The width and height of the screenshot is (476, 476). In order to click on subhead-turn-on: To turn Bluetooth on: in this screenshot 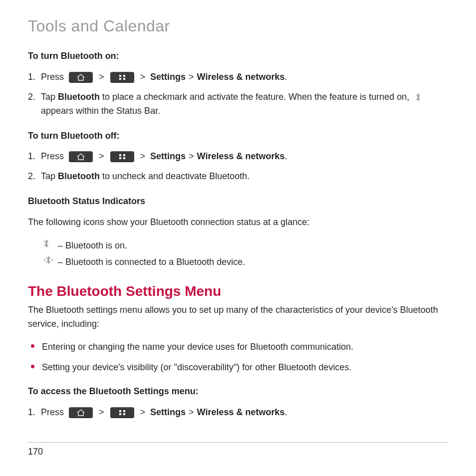, I will do `click(241, 56)`.